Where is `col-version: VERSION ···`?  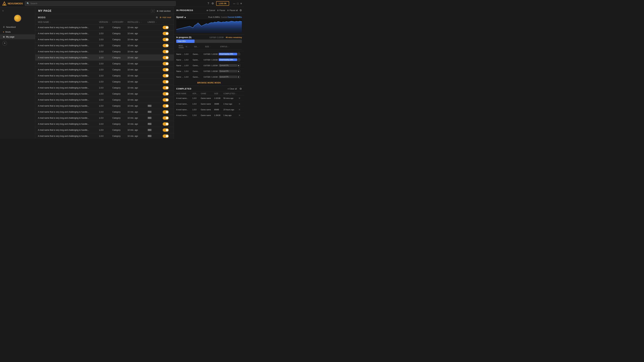
col-version: VERSION ··· is located at coordinates (106, 22).